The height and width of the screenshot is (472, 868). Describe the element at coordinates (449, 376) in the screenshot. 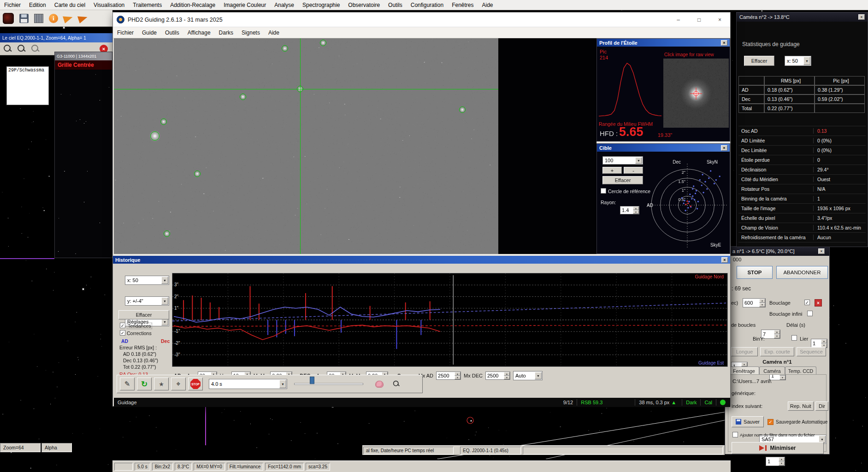

I see `max-ra-spinner: 2500▲▼` at that location.